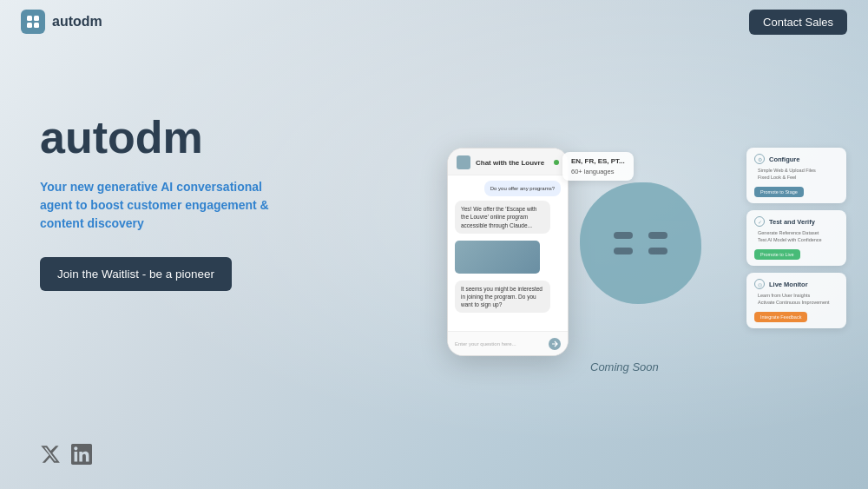 This screenshot has height=489, width=868. What do you see at coordinates (523, 188) in the screenshot?
I see `chat-bubble-user-1: Do you offer any programs?` at bounding box center [523, 188].